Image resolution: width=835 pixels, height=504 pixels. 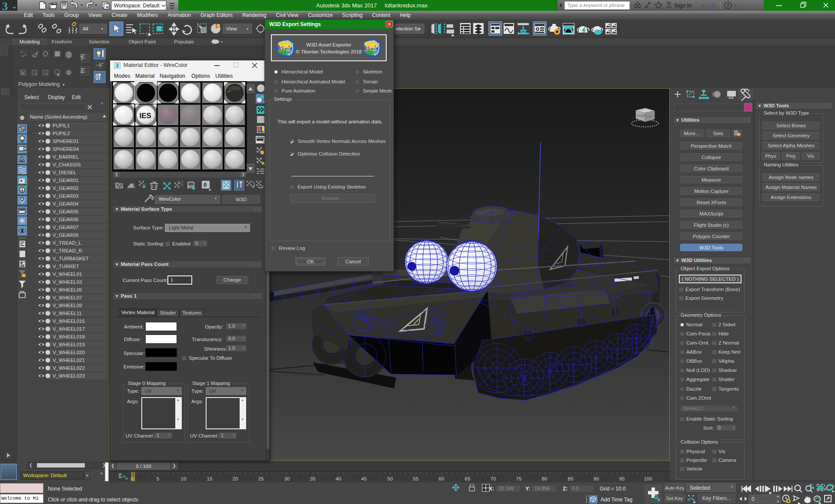 I want to click on svg-text: 40, so click(x=338, y=479).